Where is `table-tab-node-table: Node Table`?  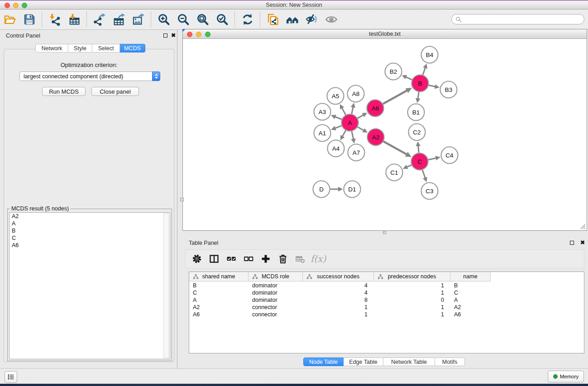 table-tab-node-table: Node Table is located at coordinates (323, 362).